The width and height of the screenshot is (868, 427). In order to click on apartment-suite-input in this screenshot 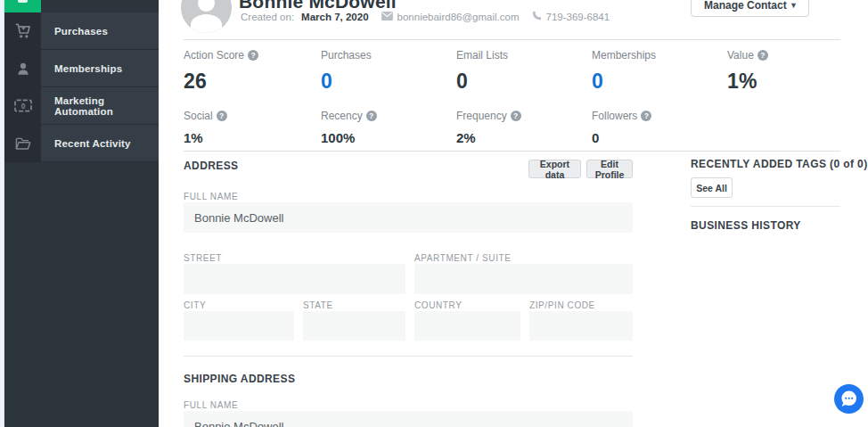, I will do `click(524, 279)`.